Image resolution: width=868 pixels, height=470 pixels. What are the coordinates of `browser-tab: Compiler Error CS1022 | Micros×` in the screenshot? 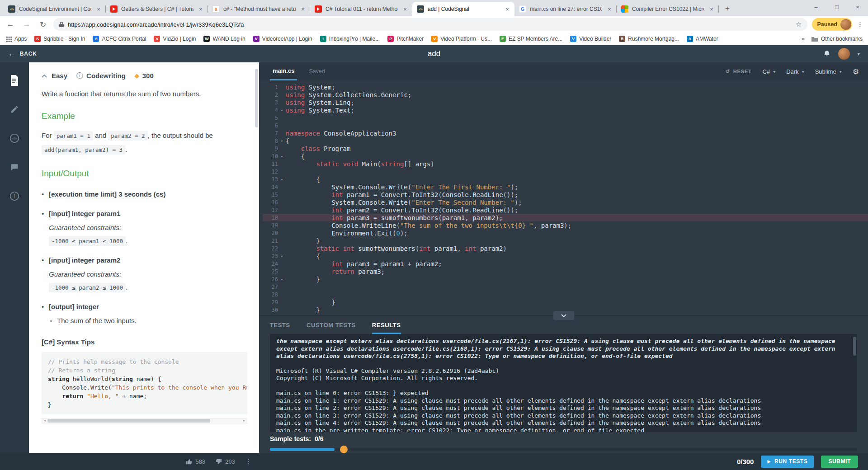 It's located at (668, 9).